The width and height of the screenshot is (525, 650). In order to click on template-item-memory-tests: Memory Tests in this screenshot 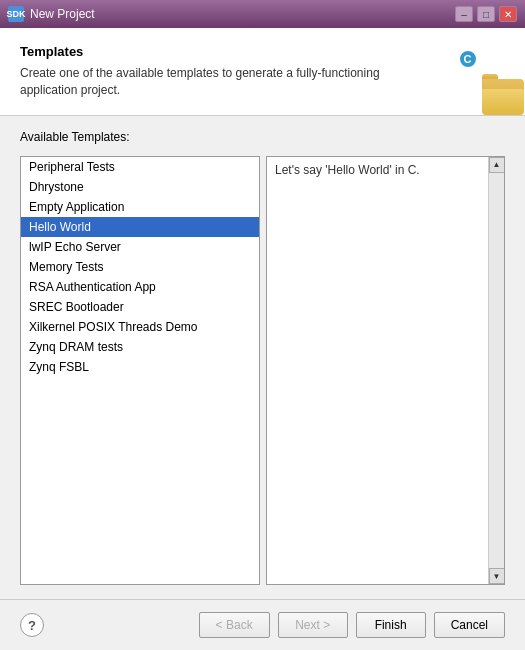, I will do `click(140, 267)`.